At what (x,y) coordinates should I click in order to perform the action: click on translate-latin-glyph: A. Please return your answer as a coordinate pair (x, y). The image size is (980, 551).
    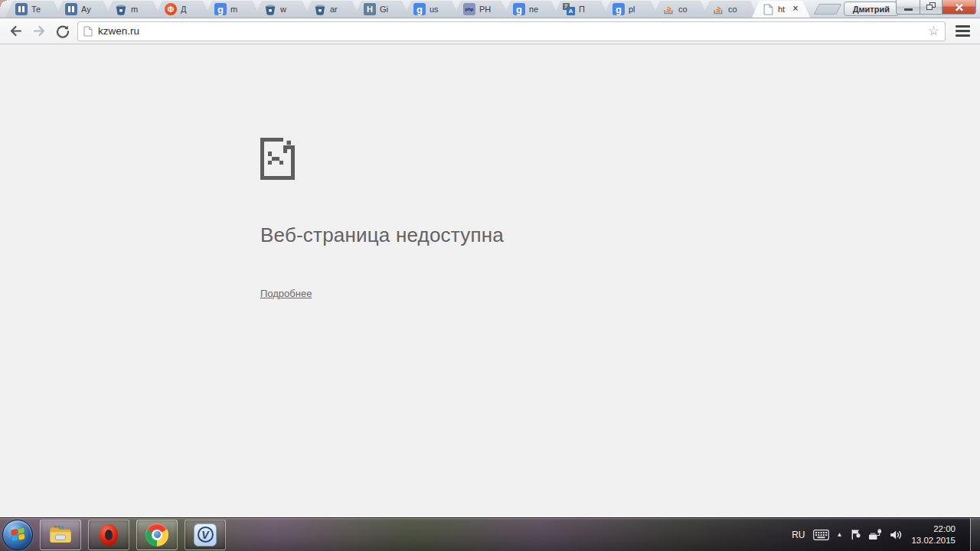
    Looking at the image, I should click on (571, 11).